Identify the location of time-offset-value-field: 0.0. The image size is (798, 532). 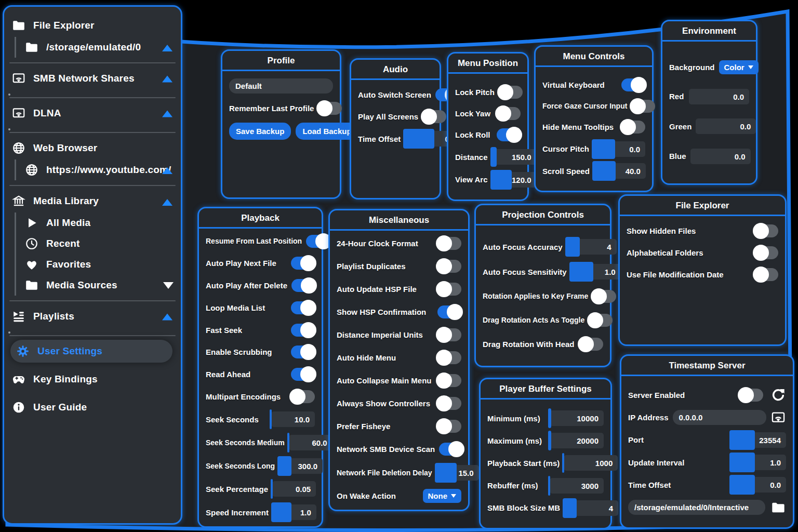
(759, 485).